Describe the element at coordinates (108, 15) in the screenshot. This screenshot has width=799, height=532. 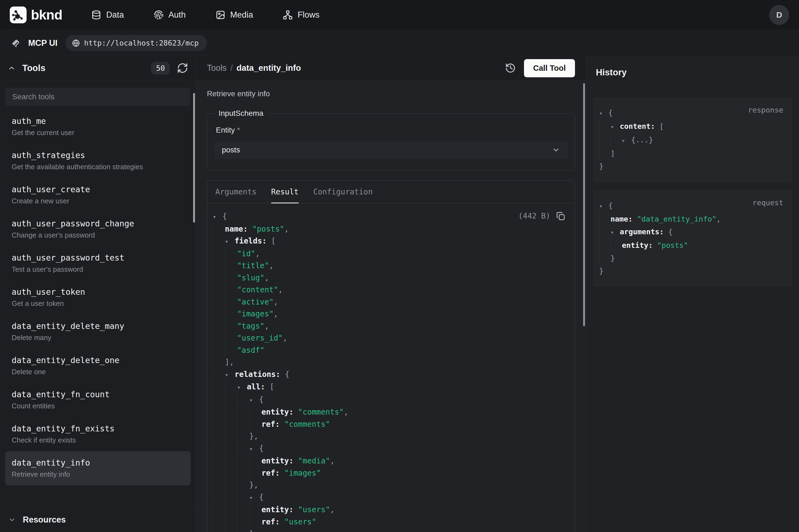
I see `nav-item-data: Data` at that location.